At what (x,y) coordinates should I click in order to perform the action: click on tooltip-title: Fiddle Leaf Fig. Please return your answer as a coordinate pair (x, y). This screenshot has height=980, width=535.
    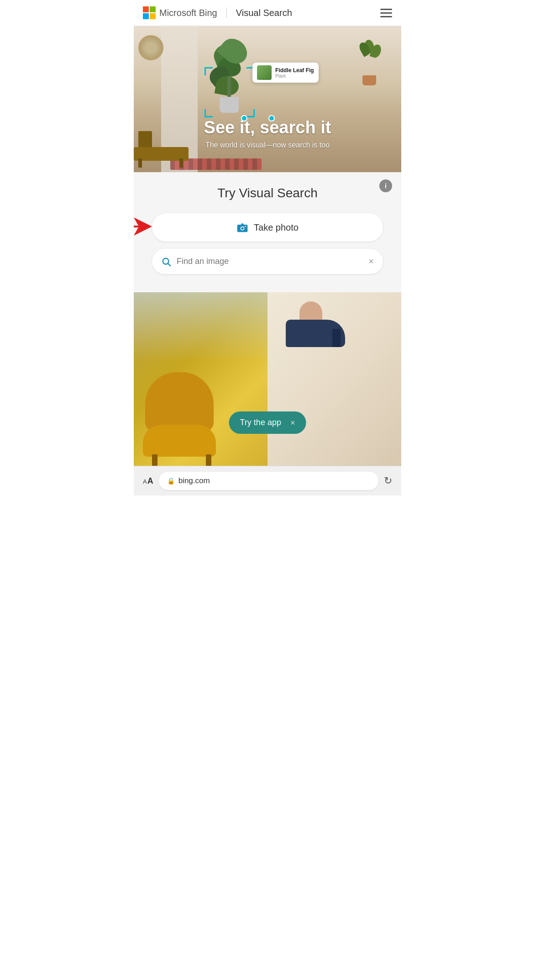
    Looking at the image, I should click on (295, 70).